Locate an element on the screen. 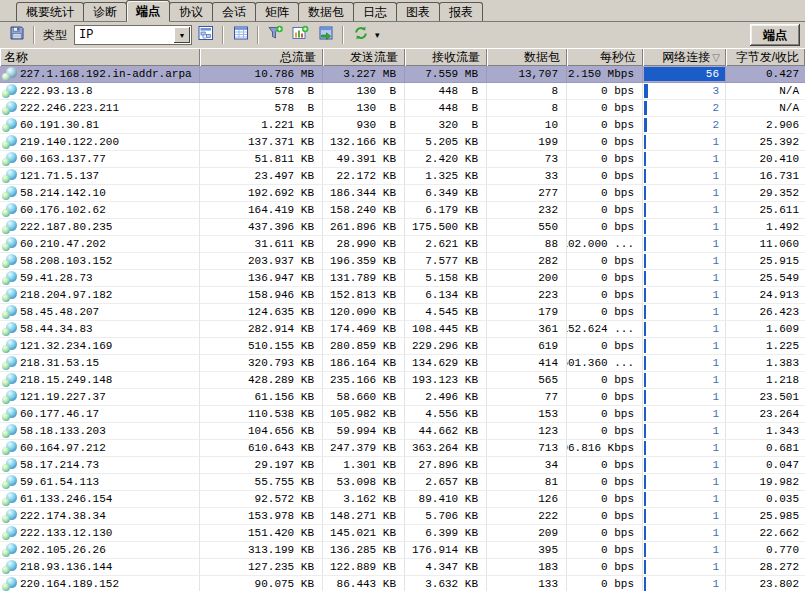 This screenshot has height=591, width=805. tab-protocol: 协议 is located at coordinates (191, 12).